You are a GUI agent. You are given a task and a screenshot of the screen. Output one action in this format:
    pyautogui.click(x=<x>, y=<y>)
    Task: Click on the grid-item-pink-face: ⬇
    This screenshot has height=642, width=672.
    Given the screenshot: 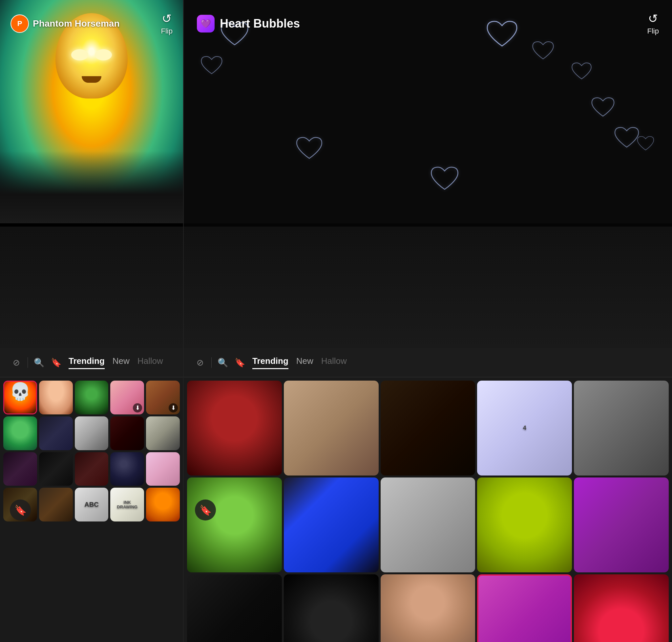 What is the action you would take?
    pyautogui.click(x=127, y=398)
    